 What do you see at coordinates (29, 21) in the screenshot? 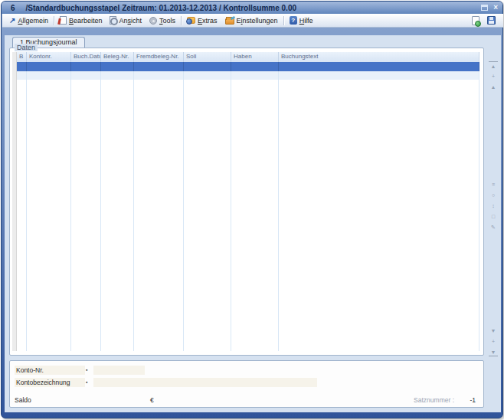
I see `menu-item-allgemein: ↗Allgemein` at bounding box center [29, 21].